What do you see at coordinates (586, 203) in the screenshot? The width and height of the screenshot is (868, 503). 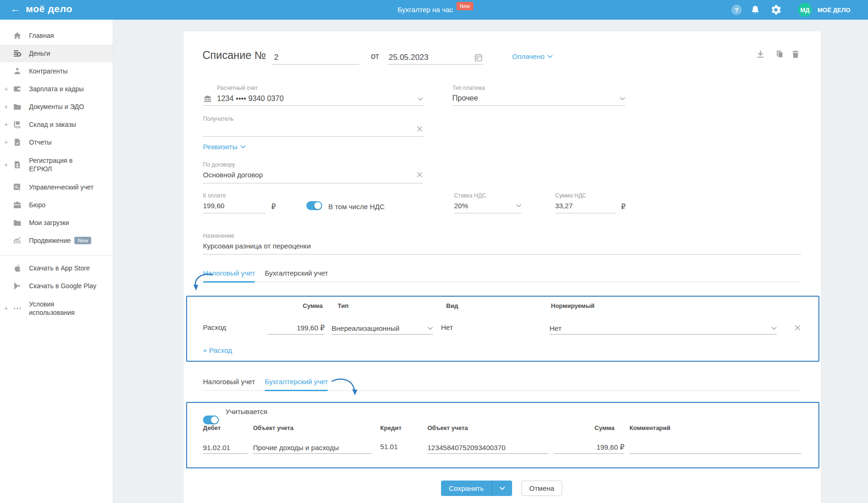 I see `vat-sum-field: Сумма НДС` at bounding box center [586, 203].